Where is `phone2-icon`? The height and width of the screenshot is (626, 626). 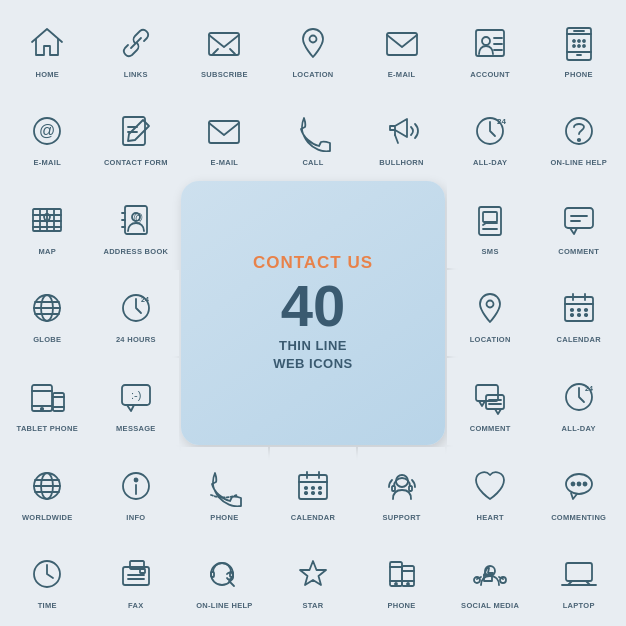
phone2-icon is located at coordinates (224, 486).